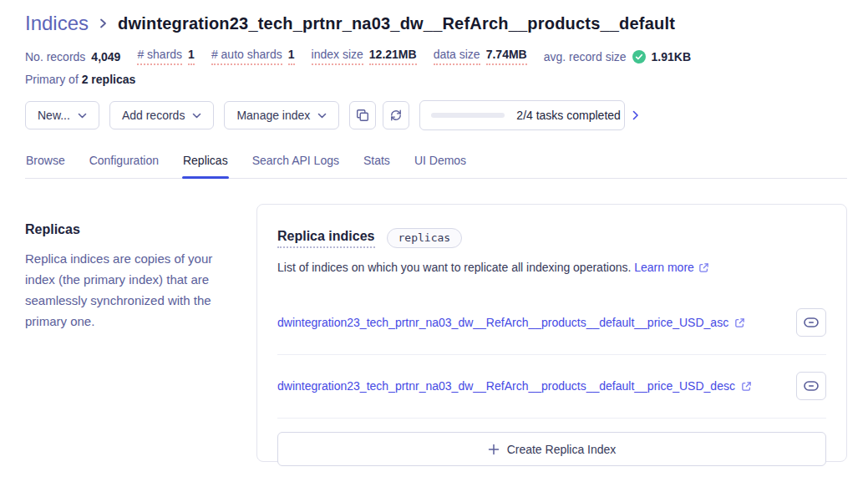 The width and height of the screenshot is (868, 477). What do you see at coordinates (162, 115) in the screenshot?
I see `add-records-dropdown-button: Add records` at bounding box center [162, 115].